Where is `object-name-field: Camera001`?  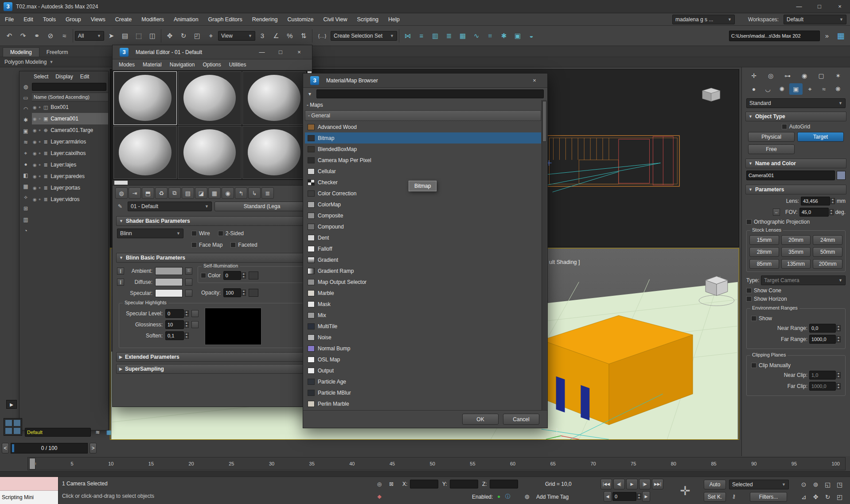
object-name-field: Camera001 is located at coordinates (791, 175).